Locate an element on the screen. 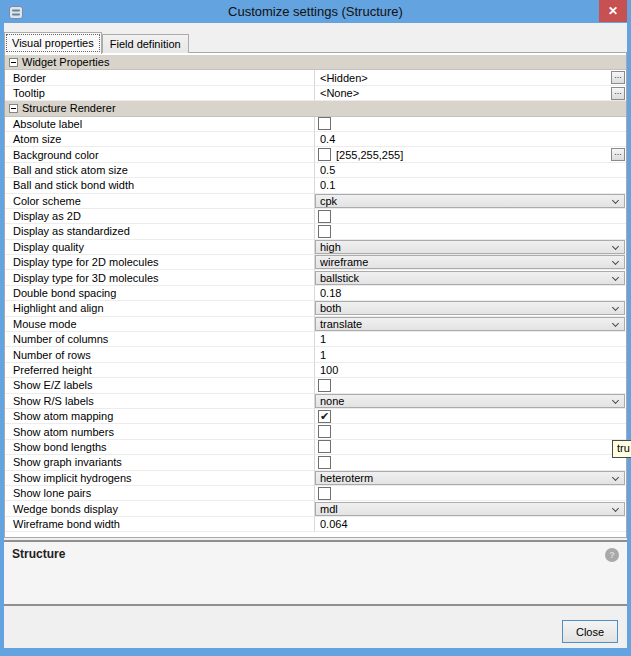 This screenshot has height=656, width=631. close-icon: ✕ is located at coordinates (613, 11).